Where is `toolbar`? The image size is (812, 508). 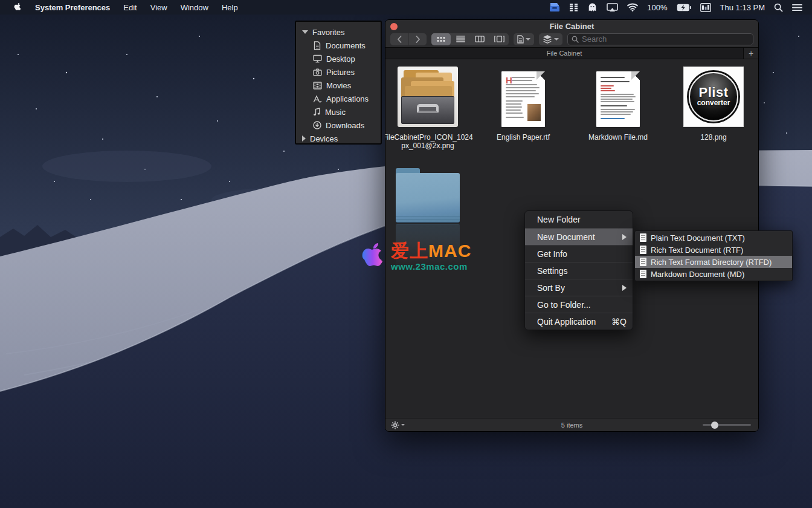 toolbar is located at coordinates (572, 40).